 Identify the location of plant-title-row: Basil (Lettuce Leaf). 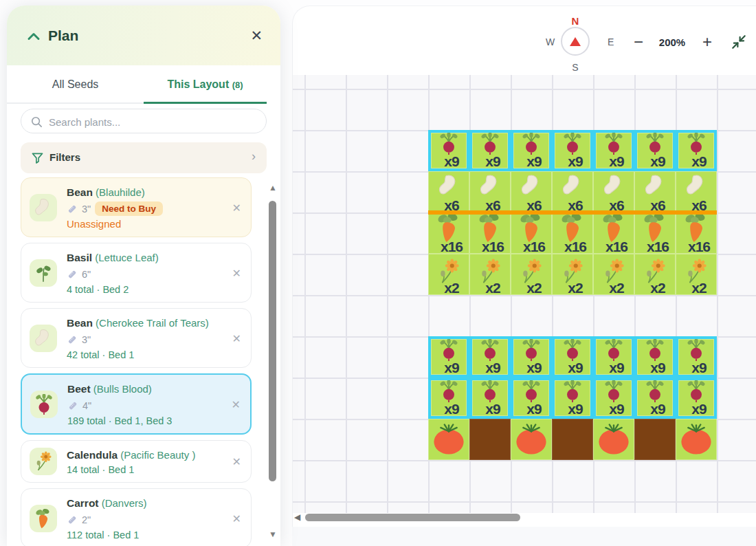
(148, 258).